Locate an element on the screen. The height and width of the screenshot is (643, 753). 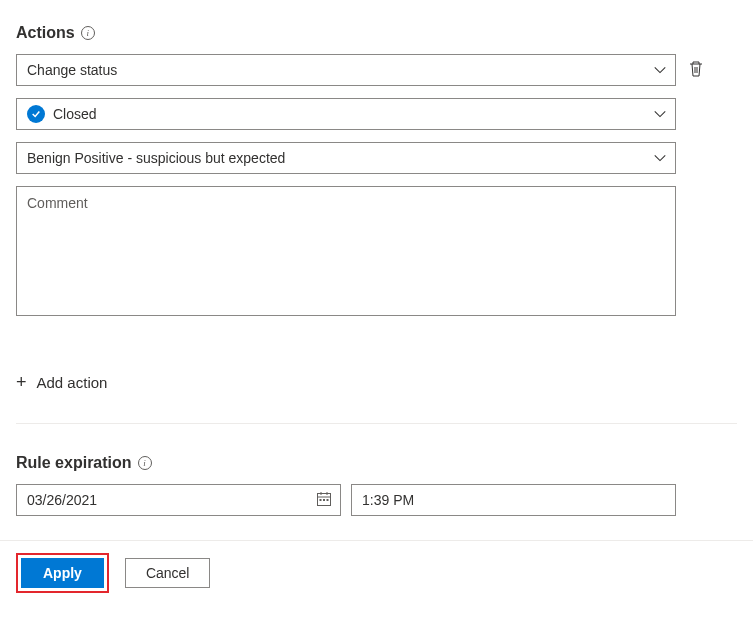
classification-dropdown: Benign Positive - suspicious but expecte… is located at coordinates (346, 158).